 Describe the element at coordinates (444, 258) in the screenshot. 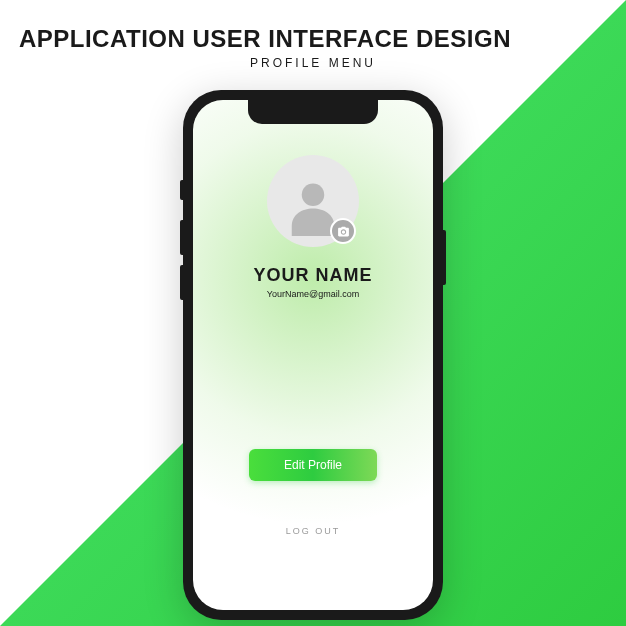

I see `phone-power-button` at that location.